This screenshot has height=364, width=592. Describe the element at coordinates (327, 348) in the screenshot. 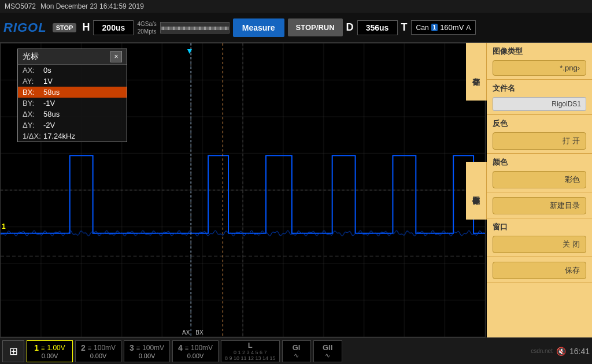

I see `gii-label: GII` at that location.